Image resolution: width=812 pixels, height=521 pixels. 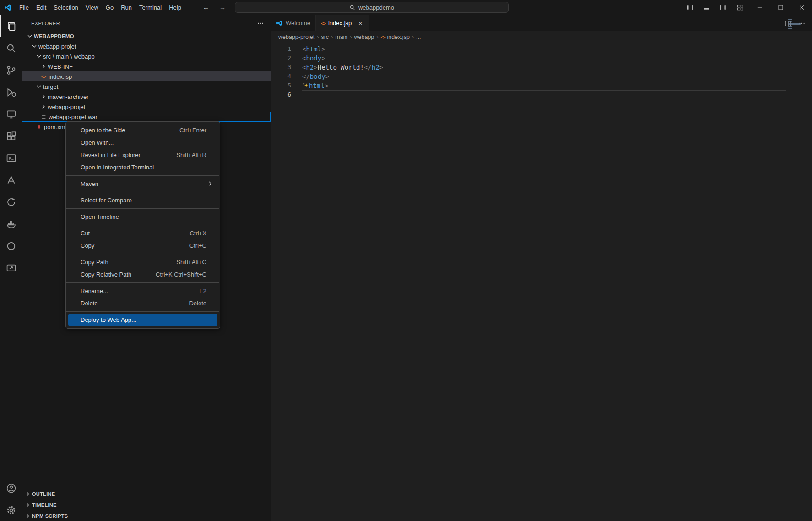 I want to click on explorer-title: EXPLORER, so click(x=46, y=23).